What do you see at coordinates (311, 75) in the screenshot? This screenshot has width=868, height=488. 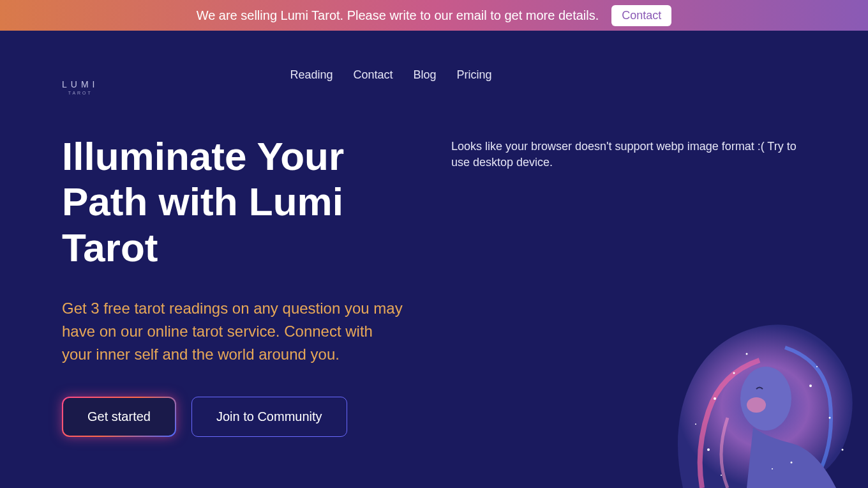 I see `nav-reading: Reading` at bounding box center [311, 75].